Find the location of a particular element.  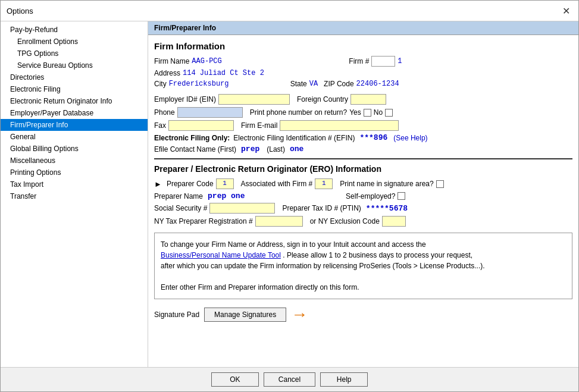

panel-header: Firm/Preparer Info is located at coordinates (363, 29).